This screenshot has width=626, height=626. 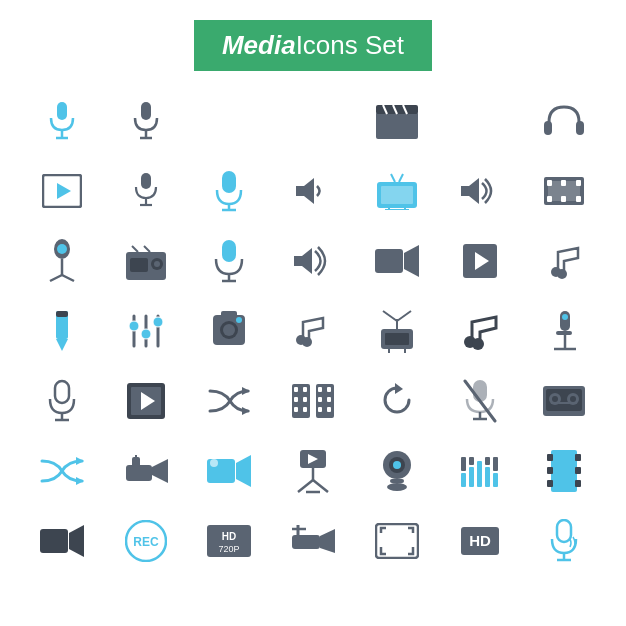 What do you see at coordinates (146, 541) in the screenshot?
I see `rec-button-icon: REC` at bounding box center [146, 541].